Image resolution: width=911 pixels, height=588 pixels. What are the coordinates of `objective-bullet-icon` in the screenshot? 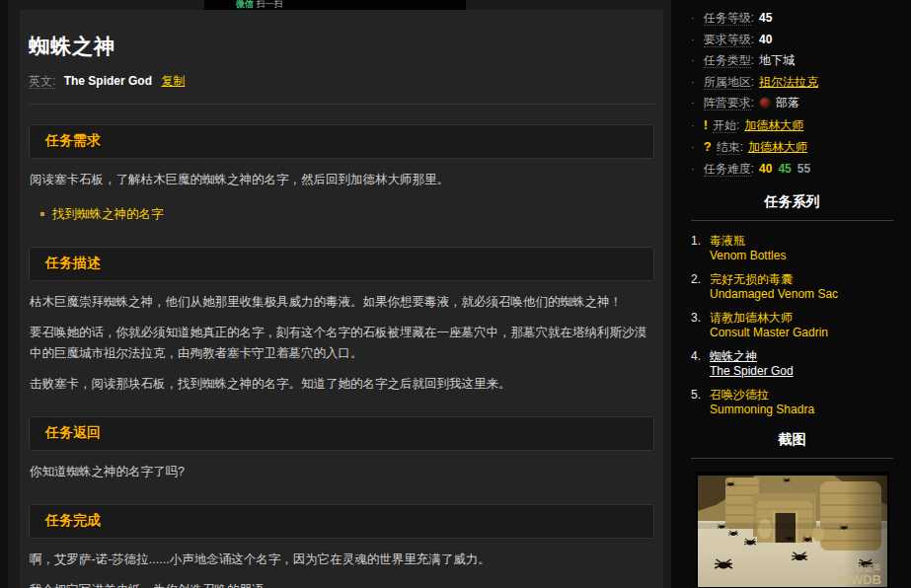 It's located at (42, 214).